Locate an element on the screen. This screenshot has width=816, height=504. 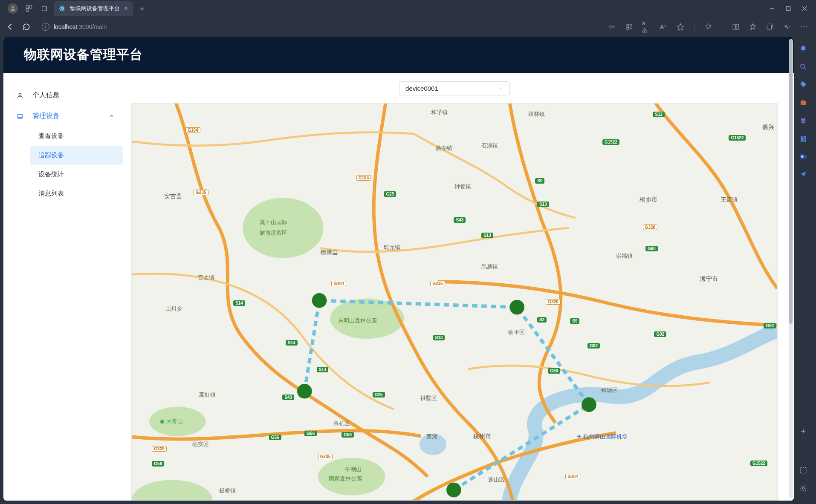
app-title: 物联网设备管理平台 is located at coordinates (399, 55).